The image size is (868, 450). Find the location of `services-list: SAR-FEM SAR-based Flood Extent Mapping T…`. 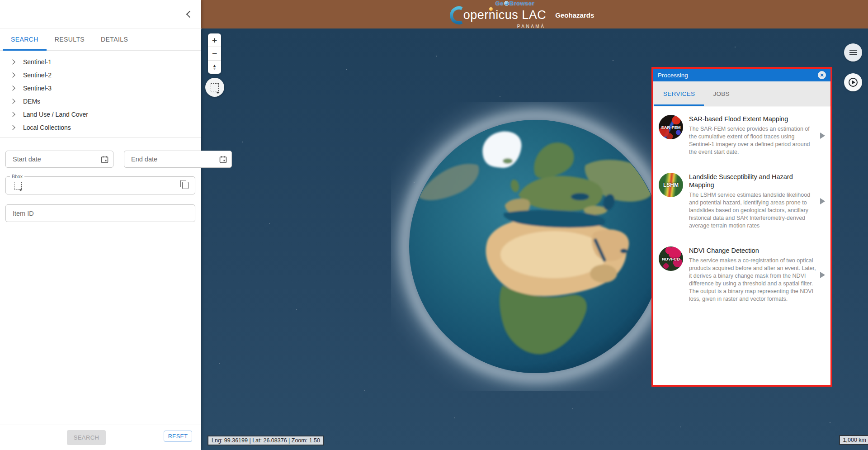

services-list: SAR-FEM SAR-based Flood Extent Mapping T… is located at coordinates (742, 213).